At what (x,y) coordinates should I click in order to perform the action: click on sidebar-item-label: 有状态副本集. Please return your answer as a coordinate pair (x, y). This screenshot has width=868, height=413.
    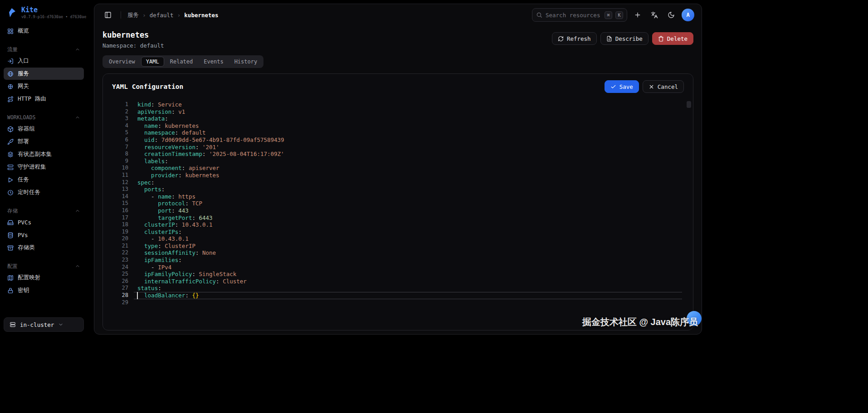
    Looking at the image, I should click on (34, 154).